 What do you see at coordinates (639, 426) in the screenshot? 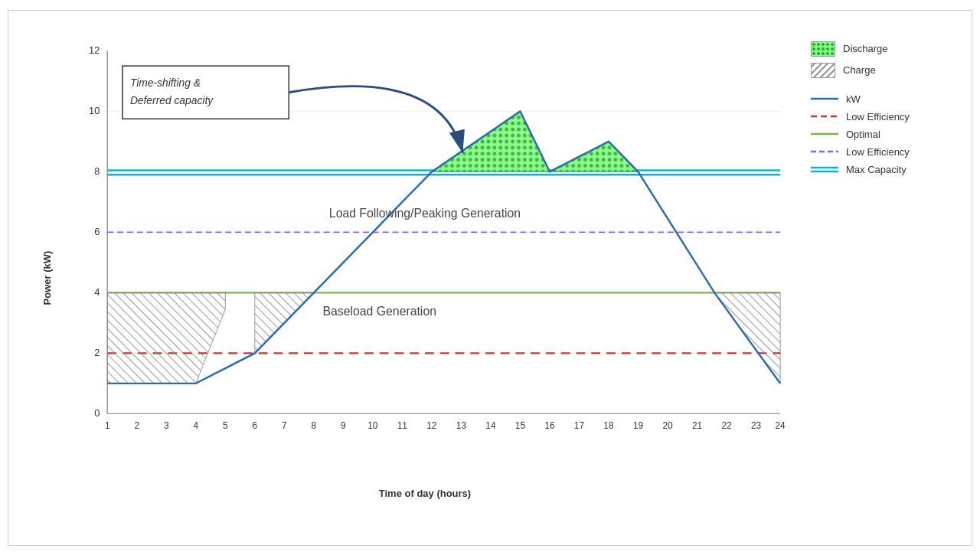
I see `svg-text: 19` at bounding box center [639, 426].